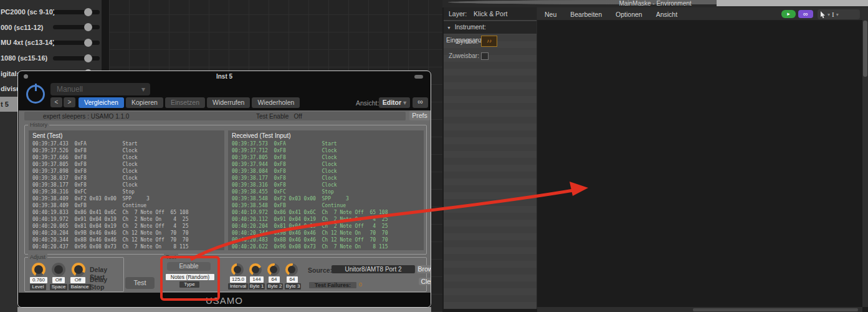  I want to click on mixer-row: PC2000 (sc 9-10), so click(51, 12).